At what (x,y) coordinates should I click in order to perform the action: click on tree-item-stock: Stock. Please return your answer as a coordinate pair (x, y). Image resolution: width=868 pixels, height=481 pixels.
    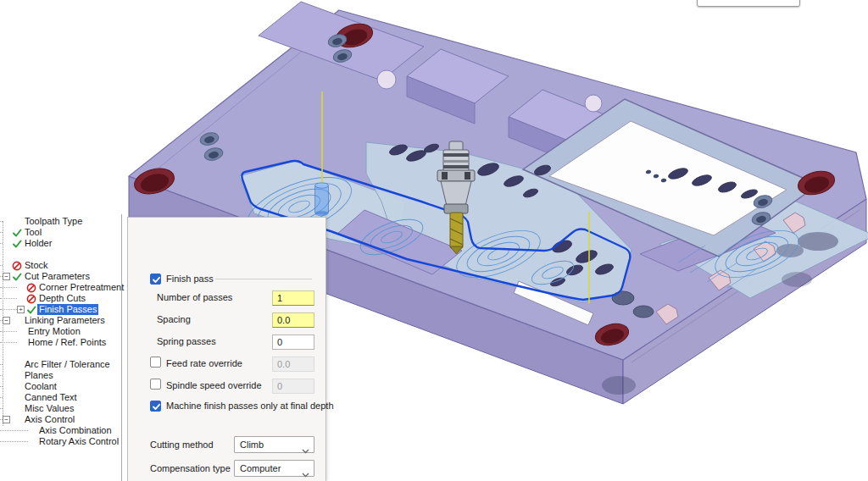
    Looking at the image, I should click on (61, 266).